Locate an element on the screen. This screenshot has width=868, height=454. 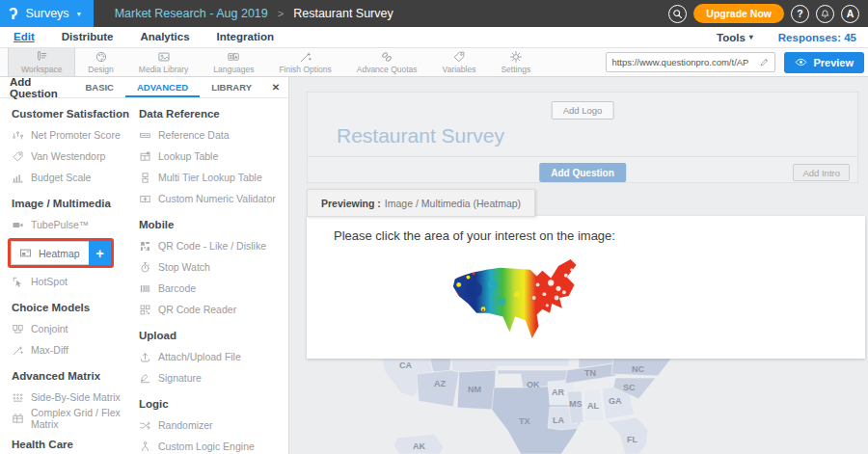
section-choice-models: Choice Models Conjoint Max-Diff is located at coordinates (75, 332).